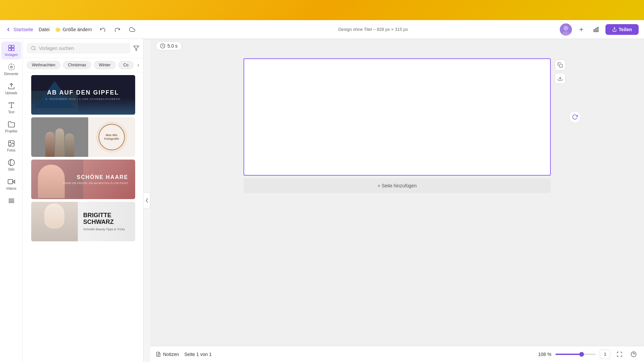  Describe the element at coordinates (11, 88) in the screenshot. I see `sidebar-item-uploads: Uploads` at that location.